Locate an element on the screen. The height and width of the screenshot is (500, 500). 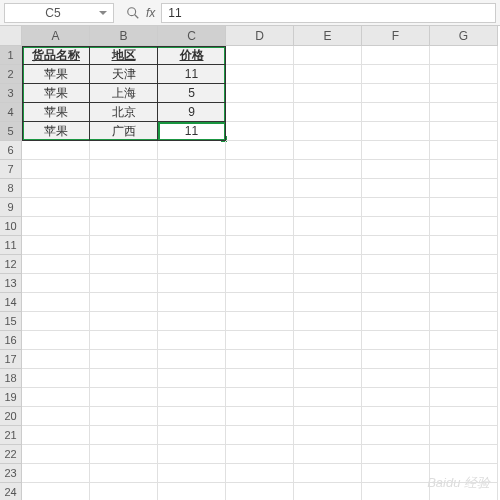
cell-F9 is located at coordinates (396, 208).